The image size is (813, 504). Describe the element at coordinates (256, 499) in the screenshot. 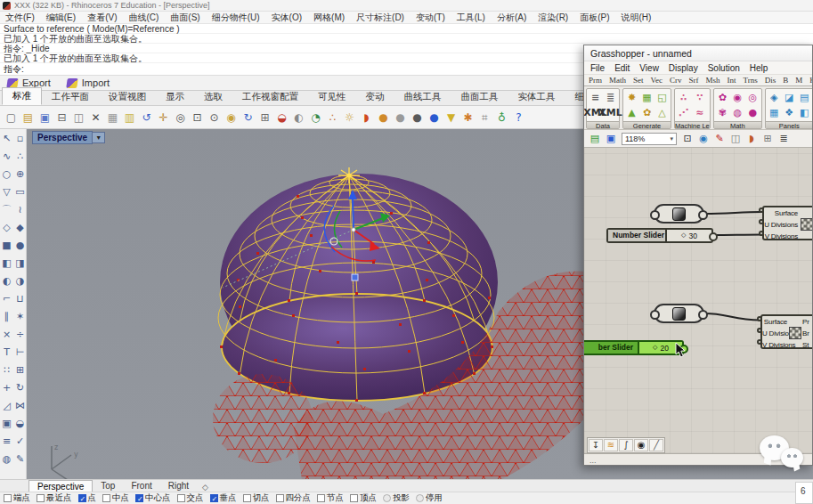

I see `osnap-item: 切点` at that location.